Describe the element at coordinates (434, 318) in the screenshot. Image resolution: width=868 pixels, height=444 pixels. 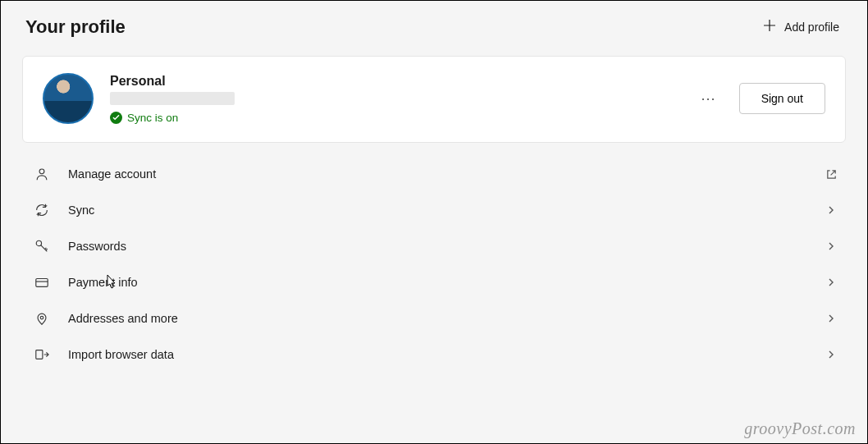
I see `menu-item-addresses: Addresses and more` at that location.